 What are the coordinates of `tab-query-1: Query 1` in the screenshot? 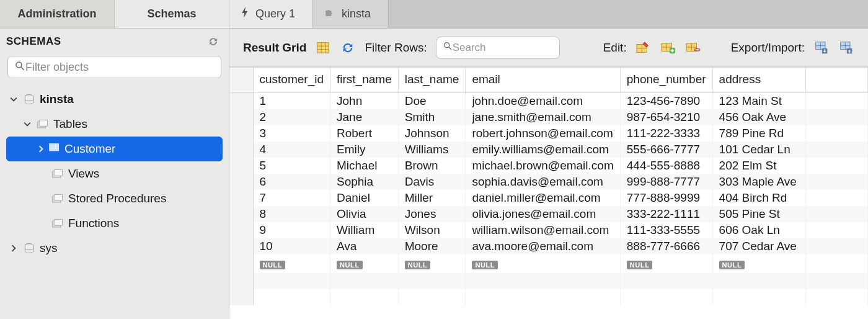 It's located at (272, 14).